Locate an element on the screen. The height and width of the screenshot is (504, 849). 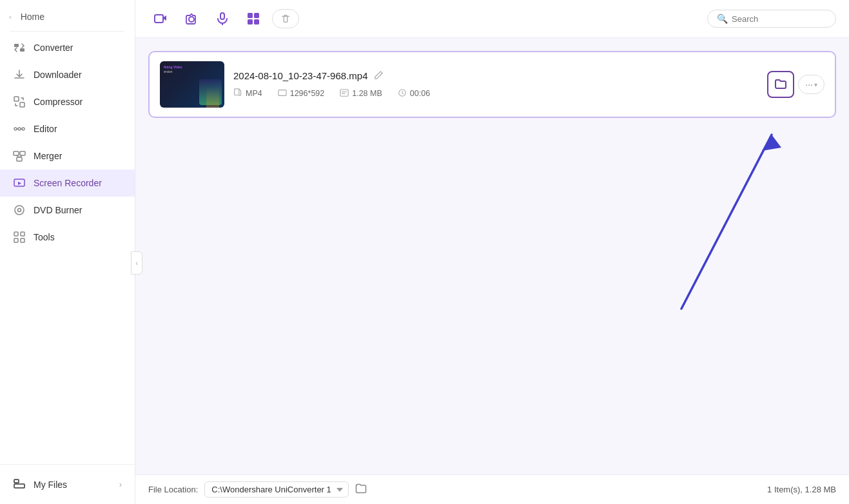
file-location-select: C:\Wondershare UniConverter 1 is located at coordinates (277, 490).